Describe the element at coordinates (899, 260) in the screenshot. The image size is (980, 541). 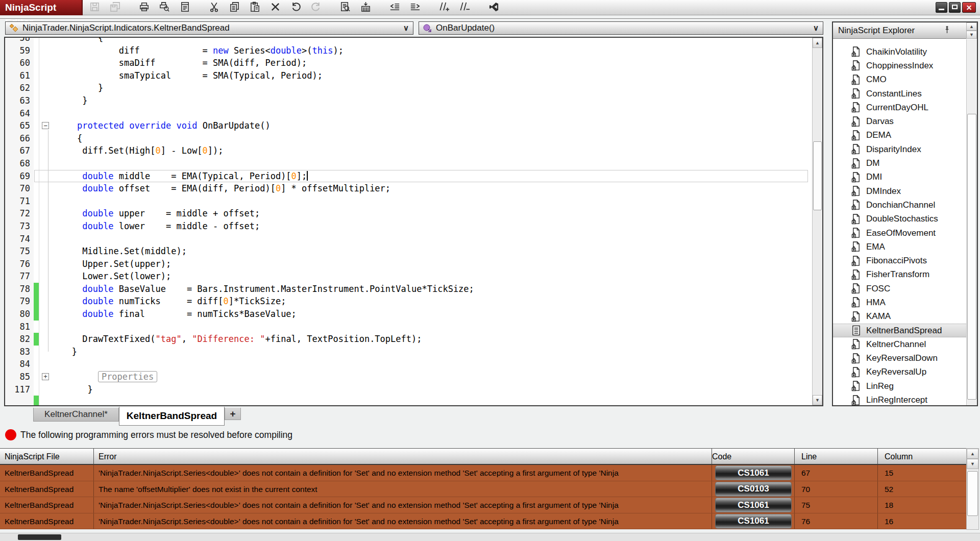
I see `explorer-item-fibonaccipivots: FibonacciPivots` at that location.